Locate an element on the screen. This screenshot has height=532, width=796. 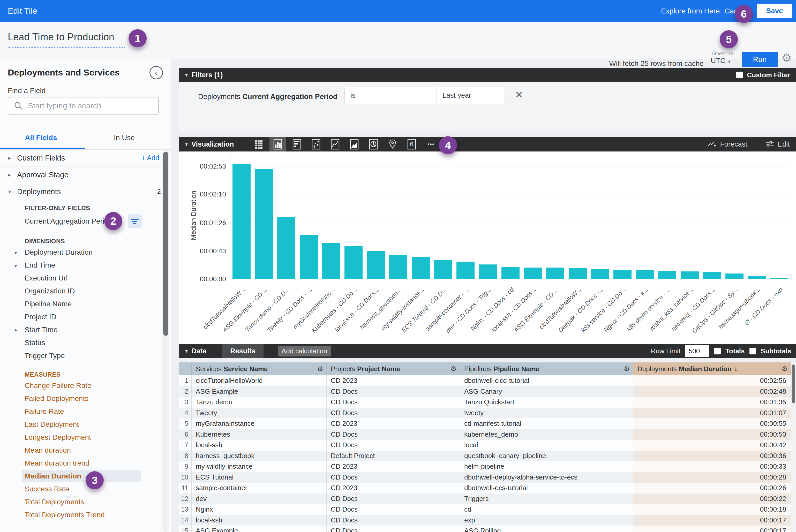
measure-median-duration: Median Duration is located at coordinates (86, 476).